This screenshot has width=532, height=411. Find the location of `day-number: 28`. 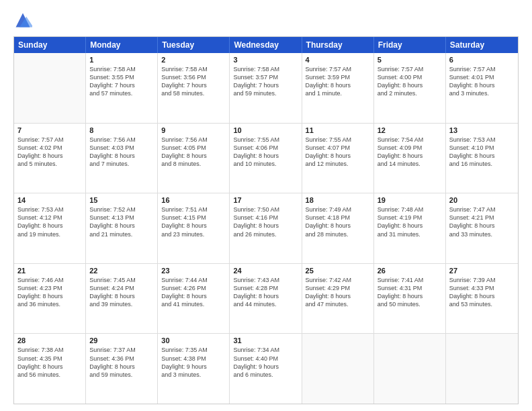

day-number: 28 is located at coordinates (50, 340).